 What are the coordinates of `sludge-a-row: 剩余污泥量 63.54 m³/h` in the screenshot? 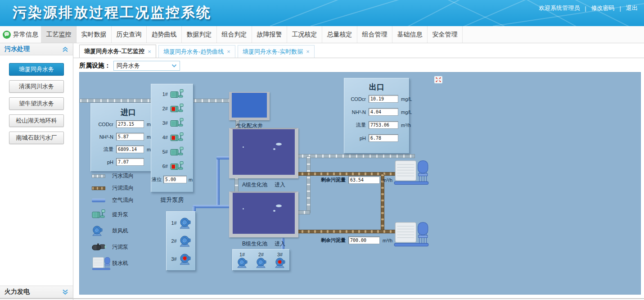 It's located at (356, 180).